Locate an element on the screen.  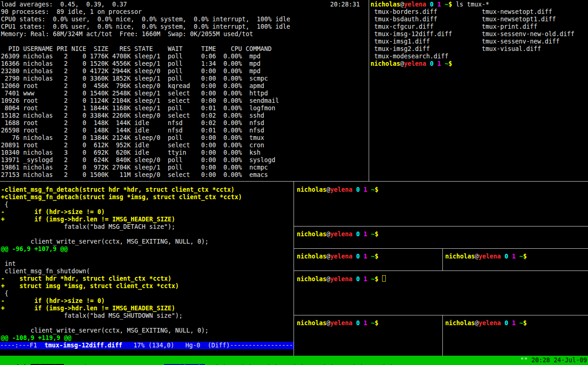
diff-line-added: + struct imsg *imsg, struct client_ctx *… is located at coordinates (147, 286).